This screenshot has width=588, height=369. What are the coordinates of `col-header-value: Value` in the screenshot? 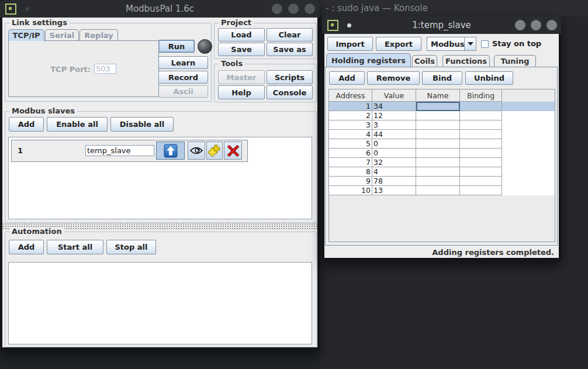 It's located at (394, 96).